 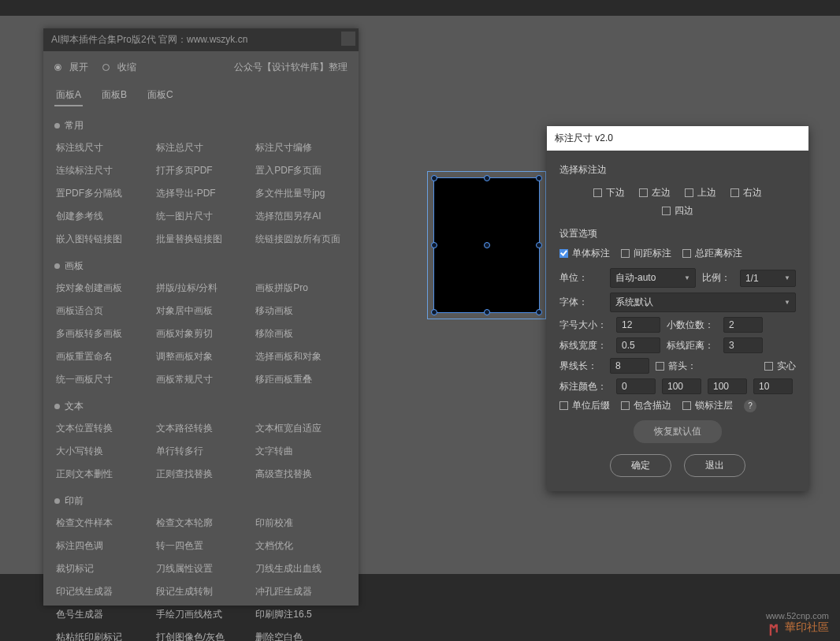 What do you see at coordinates (202, 546) in the screenshot?
I see `script-item: 转一四色置` at bounding box center [202, 546].